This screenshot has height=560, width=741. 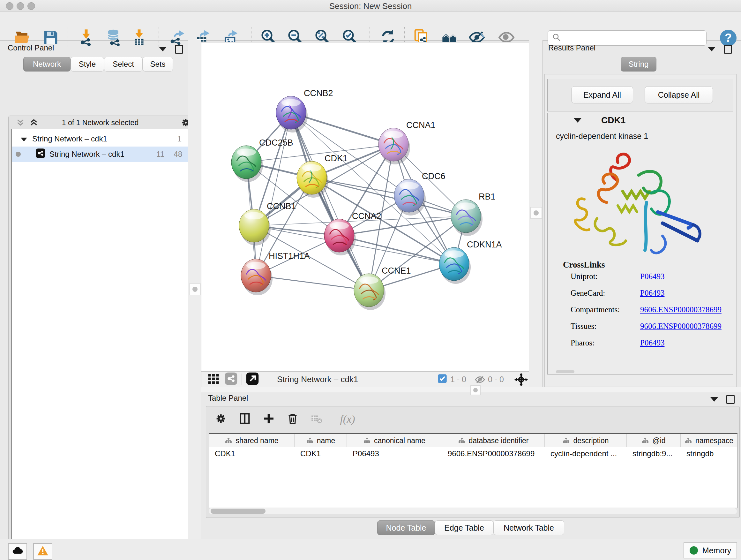 What do you see at coordinates (252, 441) in the screenshot?
I see `column-header: shared name` at bounding box center [252, 441].